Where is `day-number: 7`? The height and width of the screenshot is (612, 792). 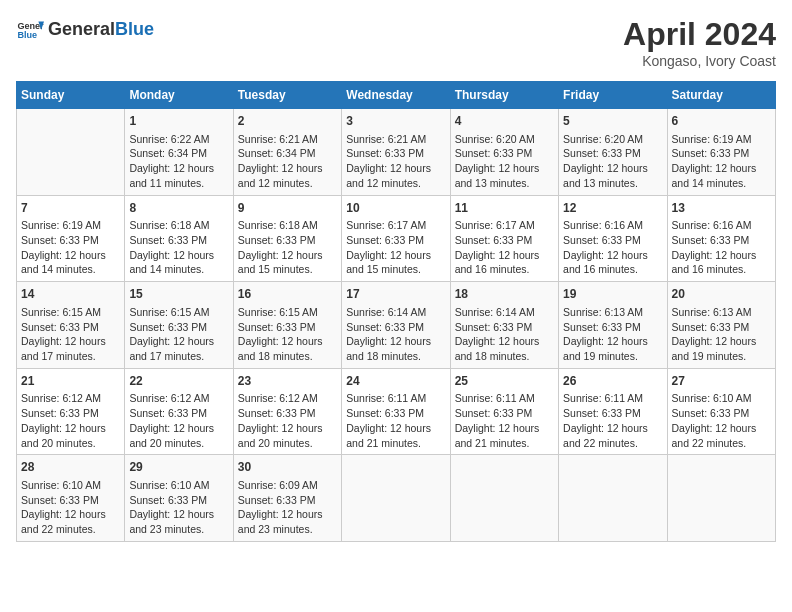
day-number: 7 is located at coordinates (70, 208).